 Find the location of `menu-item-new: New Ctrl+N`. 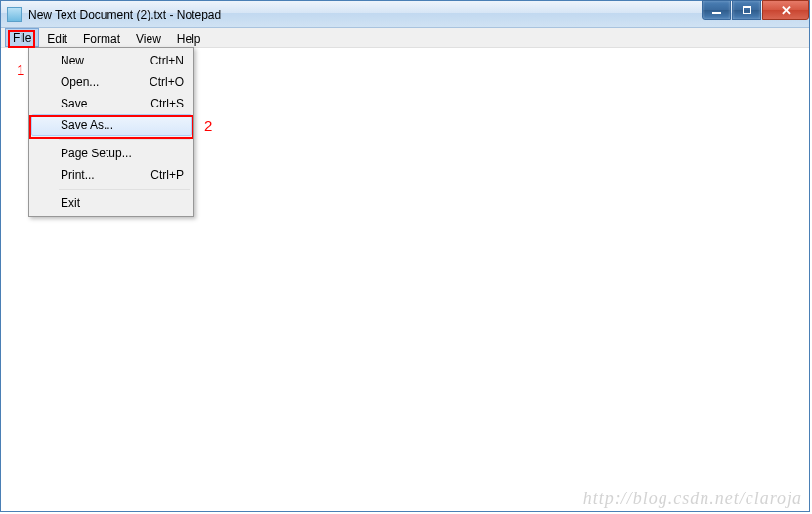

menu-item-new: New Ctrl+N is located at coordinates (111, 61).